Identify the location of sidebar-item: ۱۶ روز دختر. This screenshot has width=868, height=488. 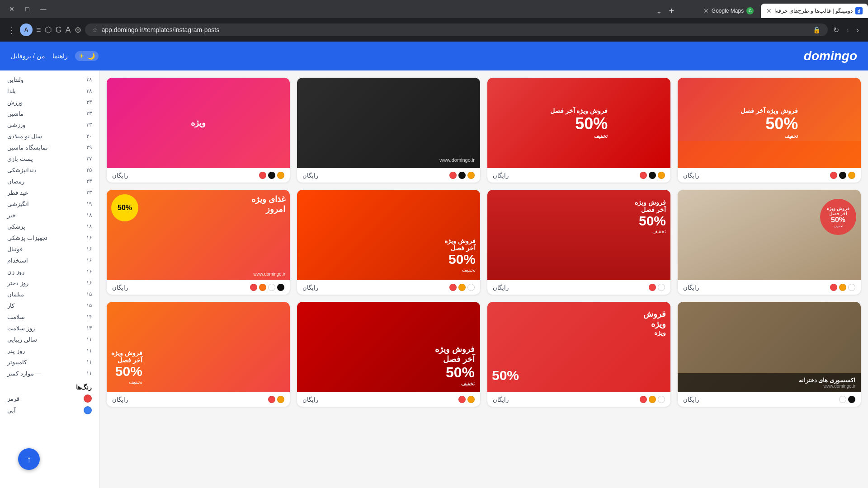
(50, 283).